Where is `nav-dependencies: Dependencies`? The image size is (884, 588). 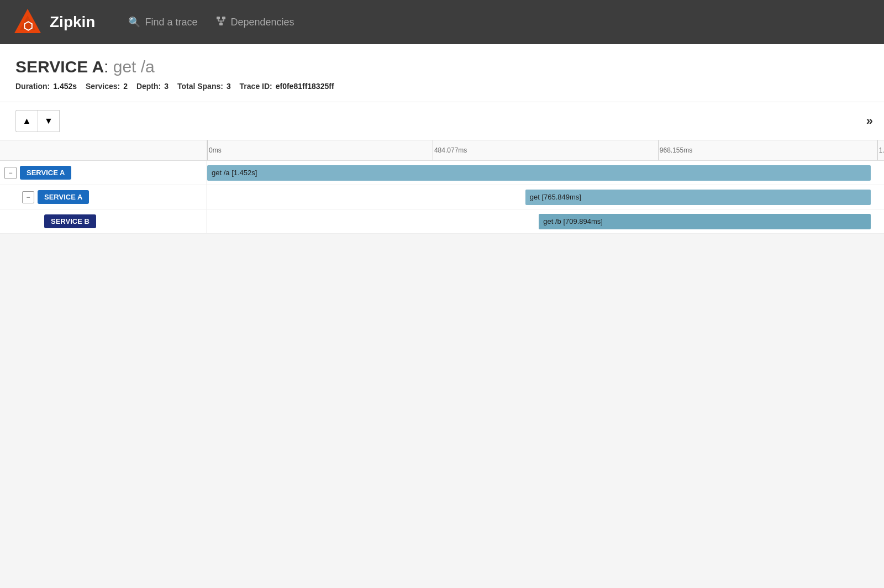
nav-dependencies: Dependencies is located at coordinates (255, 22).